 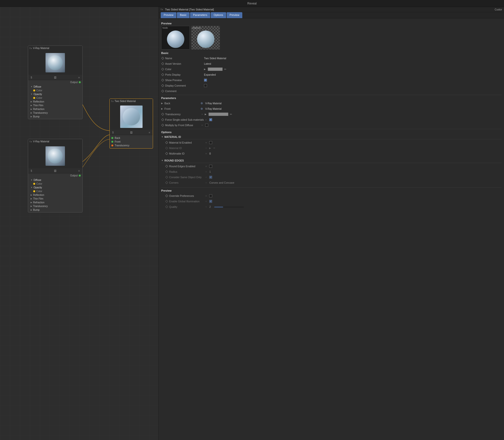 What do you see at coordinates (229, 207) in the screenshot?
I see `quality-slider` at bounding box center [229, 207].